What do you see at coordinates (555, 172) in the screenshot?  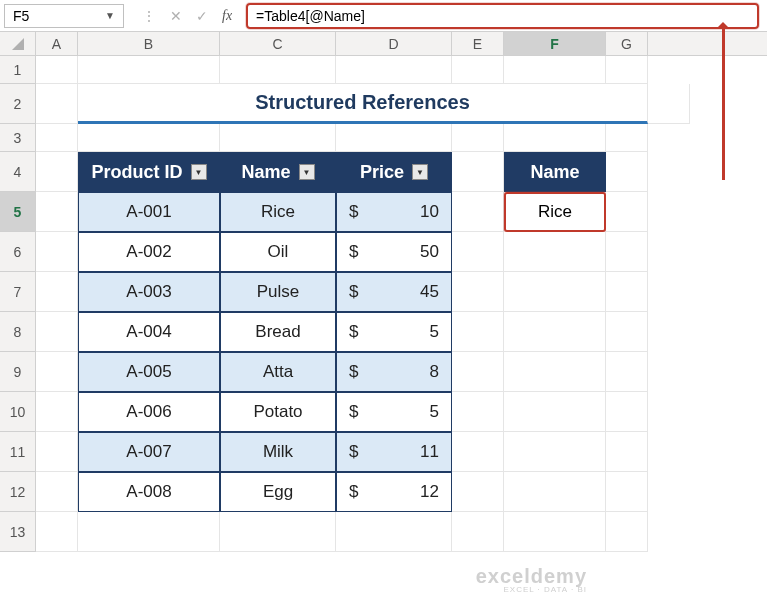 I see `side-header: Name` at bounding box center [555, 172].